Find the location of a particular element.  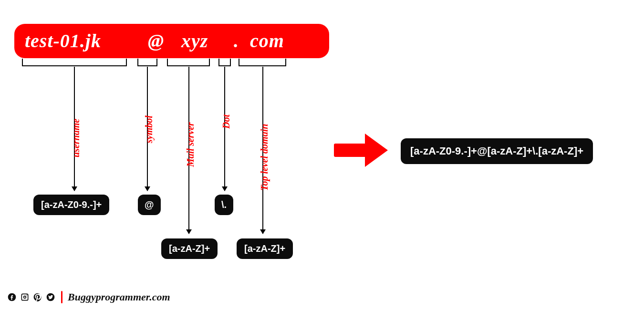

footer: Buggyprogrammer.com is located at coordinates (89, 297).